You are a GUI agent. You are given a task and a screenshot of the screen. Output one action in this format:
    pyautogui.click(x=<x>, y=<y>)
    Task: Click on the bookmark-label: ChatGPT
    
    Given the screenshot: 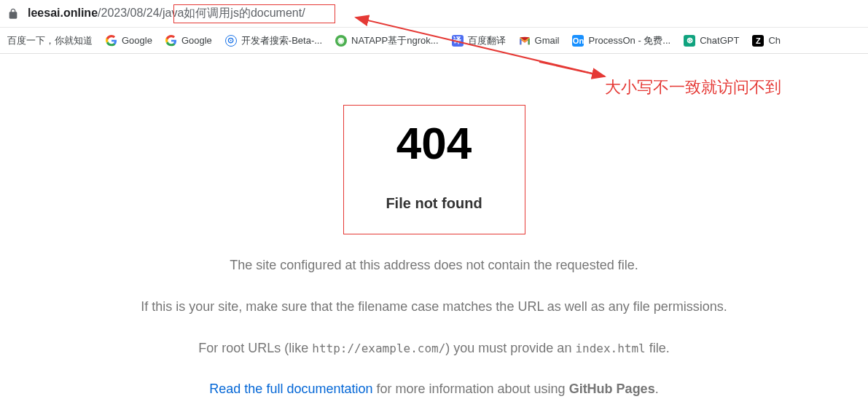 What is the action you would take?
    pyautogui.click(x=719, y=41)
    